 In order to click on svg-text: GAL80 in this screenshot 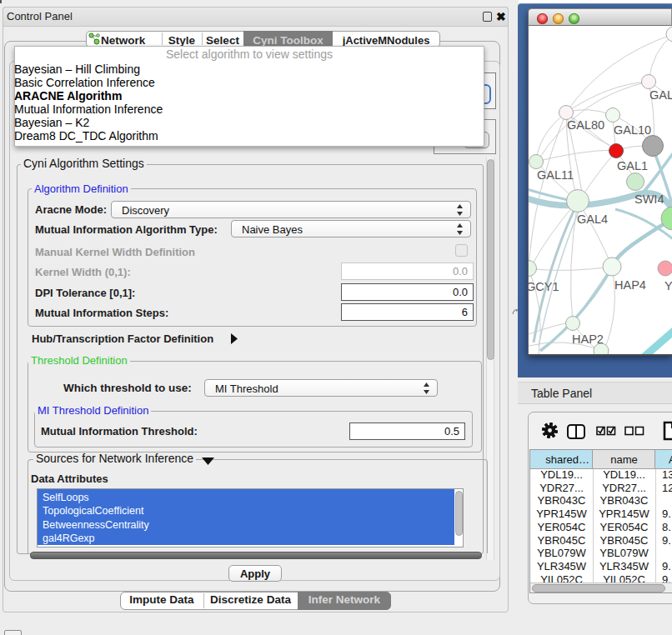, I will do `click(585, 125)`.